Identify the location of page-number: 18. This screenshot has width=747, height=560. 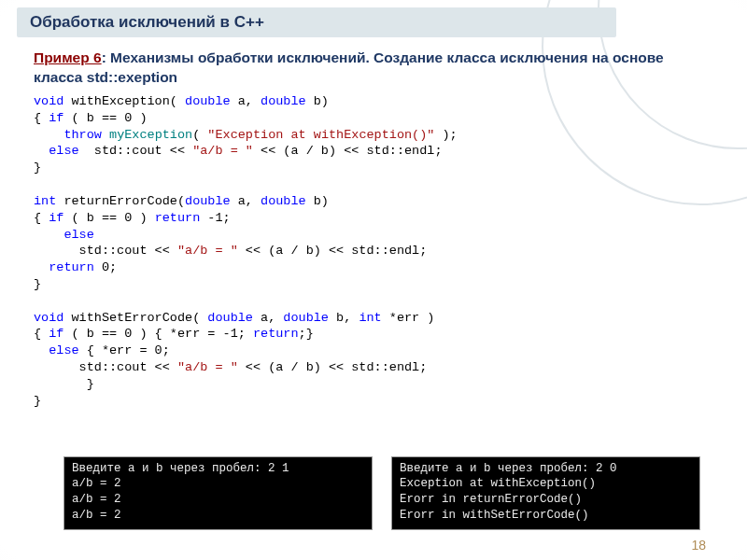
(698, 545).